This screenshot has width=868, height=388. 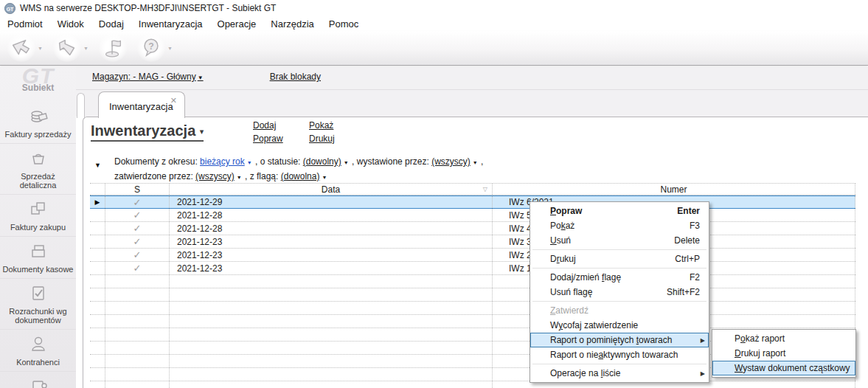 What do you see at coordinates (674, 189) in the screenshot?
I see `table-header-numer: Numer` at bounding box center [674, 189].